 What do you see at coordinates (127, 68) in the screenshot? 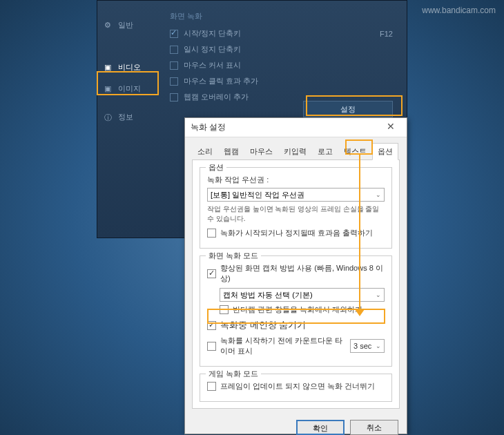
I see `sidebar-item-video: ▣ 비디오` at bounding box center [127, 68].